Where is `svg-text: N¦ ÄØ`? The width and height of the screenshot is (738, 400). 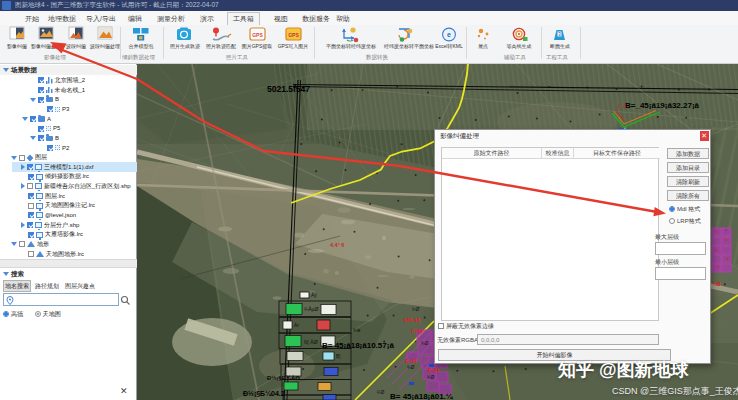 svg-text: N¦ ÄØ is located at coordinates (311, 342).